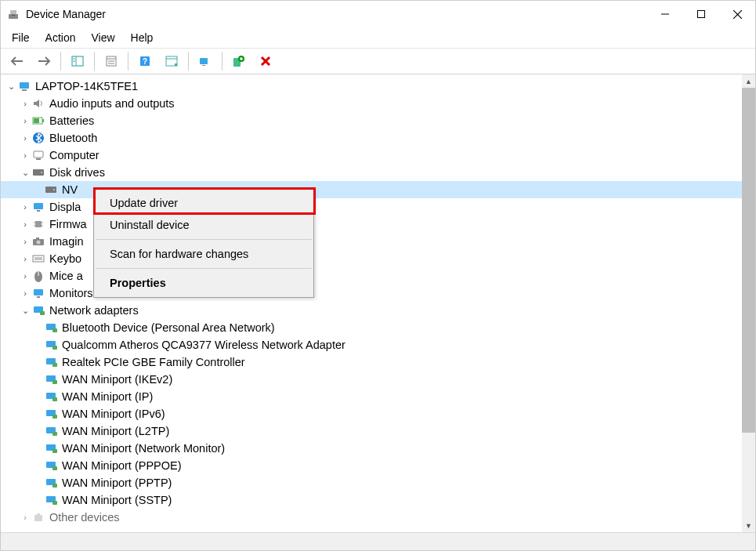 This screenshot has width=756, height=551. Describe the element at coordinates (71, 293) in the screenshot. I see `tree-label: Monitors` at that location.